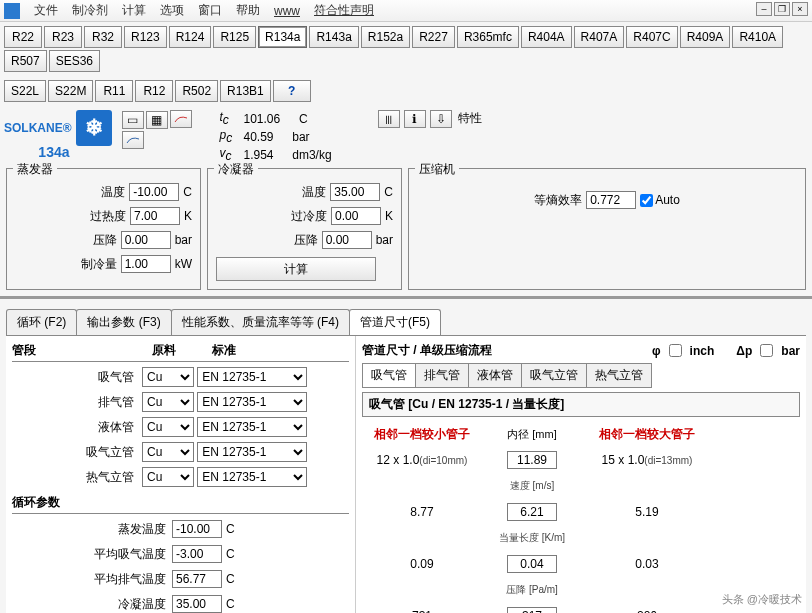 This screenshot has width=812, height=613. What do you see at coordinates (26, 61) in the screenshot?
I see `refrigerant-R507: R507` at bounding box center [26, 61].